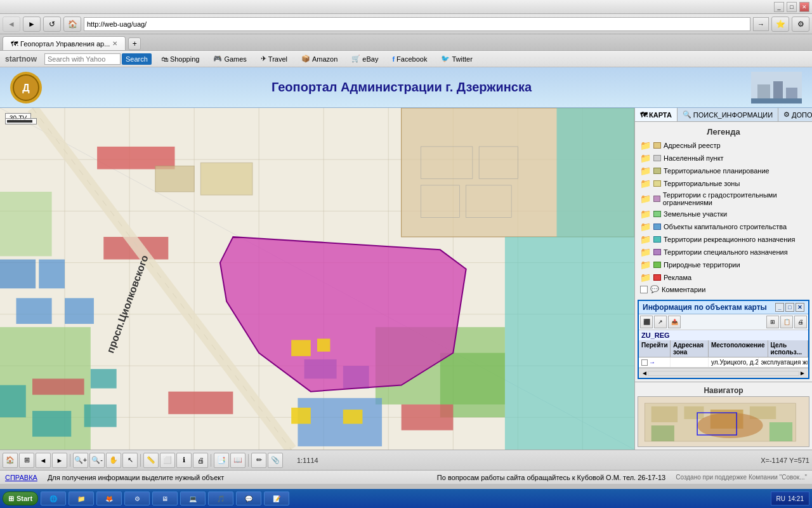  What do you see at coordinates (193, 498) in the screenshot?
I see `taskbar-item-4: 💻` at bounding box center [193, 498].